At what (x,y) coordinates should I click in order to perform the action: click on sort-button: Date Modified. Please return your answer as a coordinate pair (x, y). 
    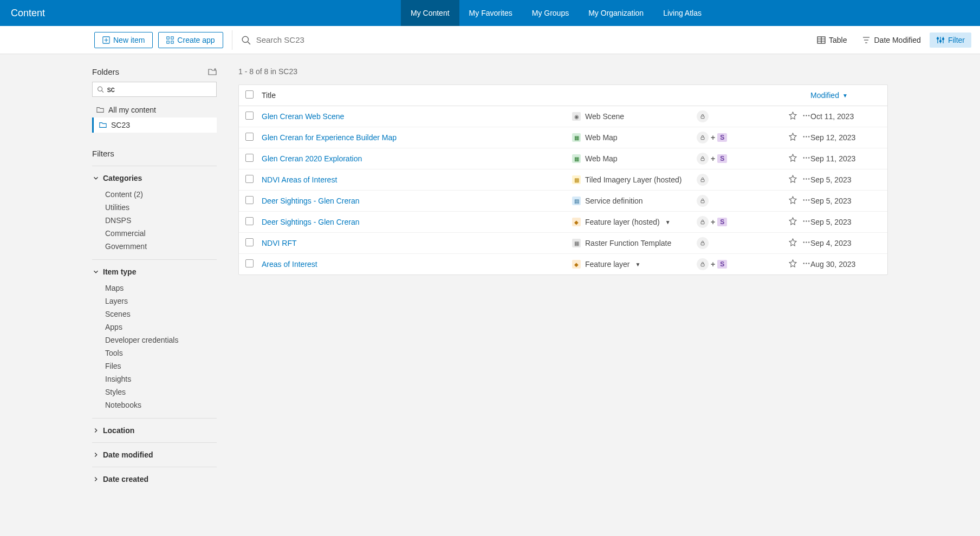
    Looking at the image, I should click on (891, 40).